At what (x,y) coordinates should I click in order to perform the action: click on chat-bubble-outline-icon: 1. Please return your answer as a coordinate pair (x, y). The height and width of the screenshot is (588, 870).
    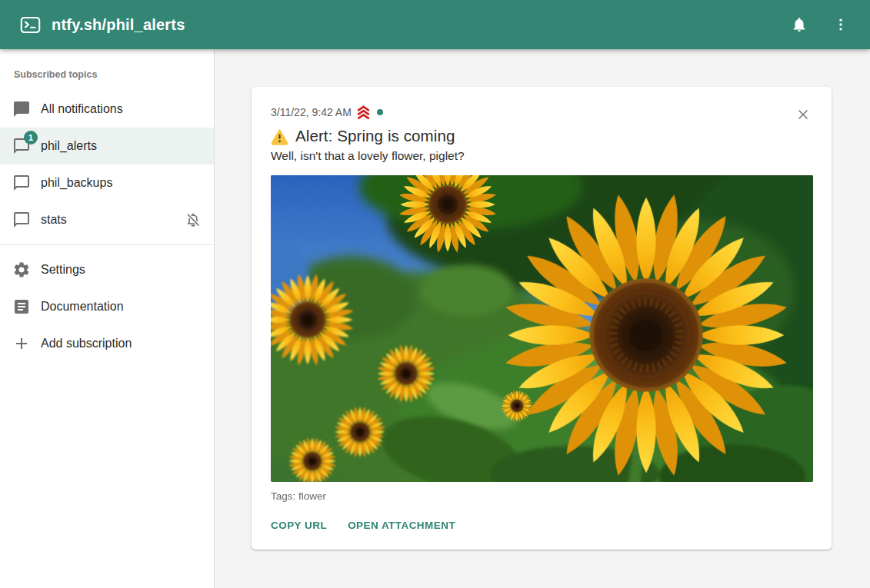
    Looking at the image, I should click on (22, 146).